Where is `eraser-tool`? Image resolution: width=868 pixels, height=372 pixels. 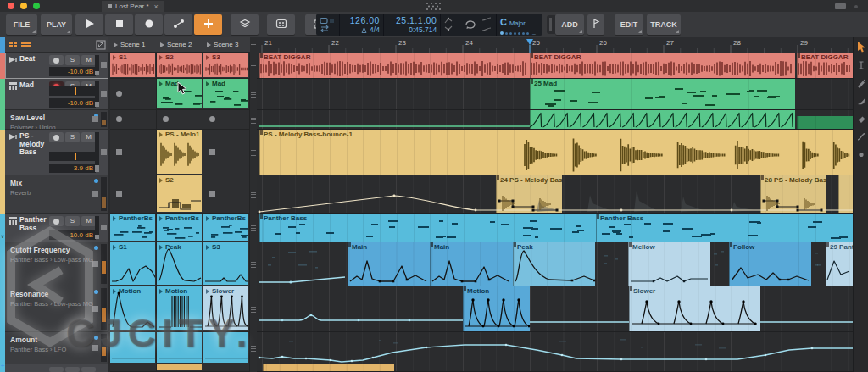
eraser-tool is located at coordinates (861, 119).